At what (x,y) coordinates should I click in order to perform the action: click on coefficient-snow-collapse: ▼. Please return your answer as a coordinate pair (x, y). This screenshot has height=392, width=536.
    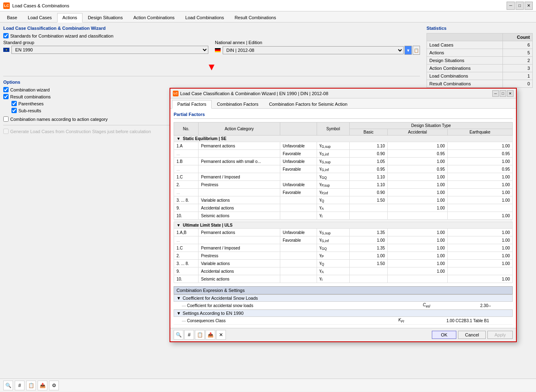
    Looking at the image, I should click on (179, 298).